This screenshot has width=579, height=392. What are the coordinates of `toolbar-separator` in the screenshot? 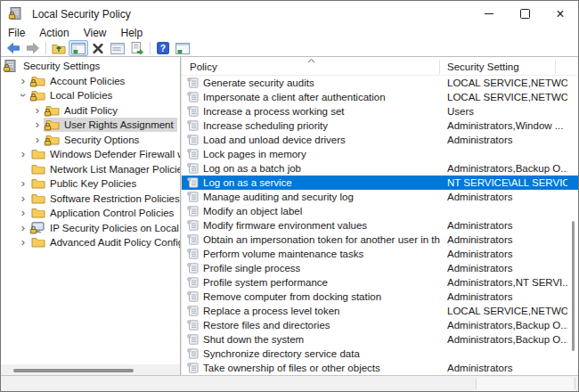 It's located at (46, 48).